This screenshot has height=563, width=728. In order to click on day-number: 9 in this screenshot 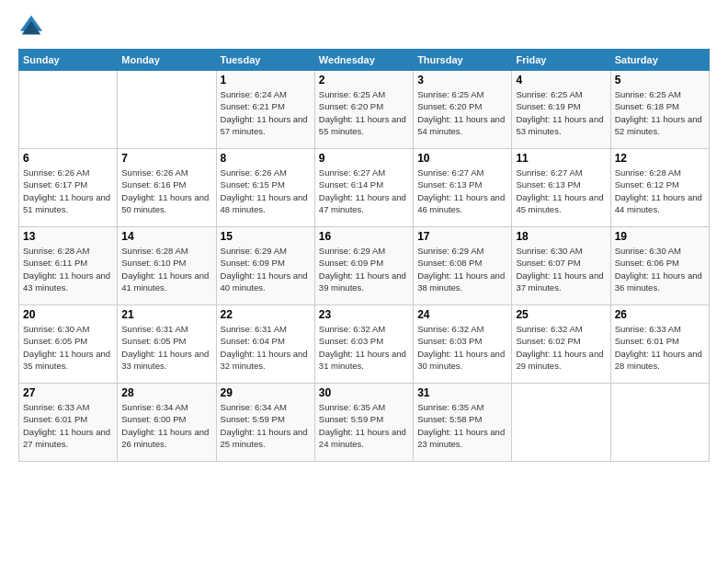, I will do `click(364, 158)`.